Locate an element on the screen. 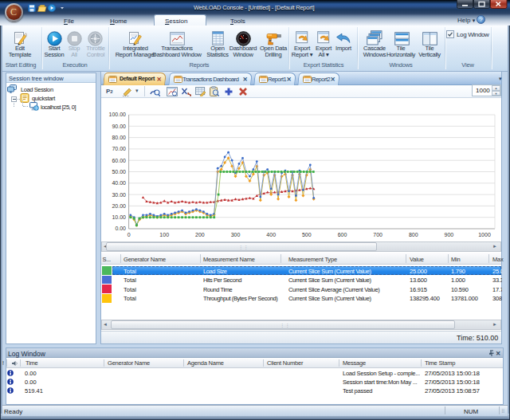  svg-text: 600 is located at coordinates (343, 234).